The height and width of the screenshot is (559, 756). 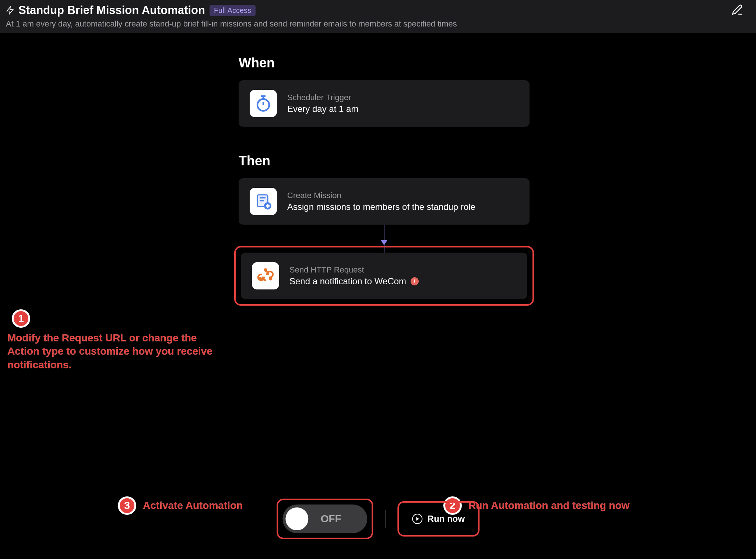 What do you see at coordinates (378, 24) in the screenshot?
I see `automation-subtitle: At 1 am every day, automatically create …` at bounding box center [378, 24].